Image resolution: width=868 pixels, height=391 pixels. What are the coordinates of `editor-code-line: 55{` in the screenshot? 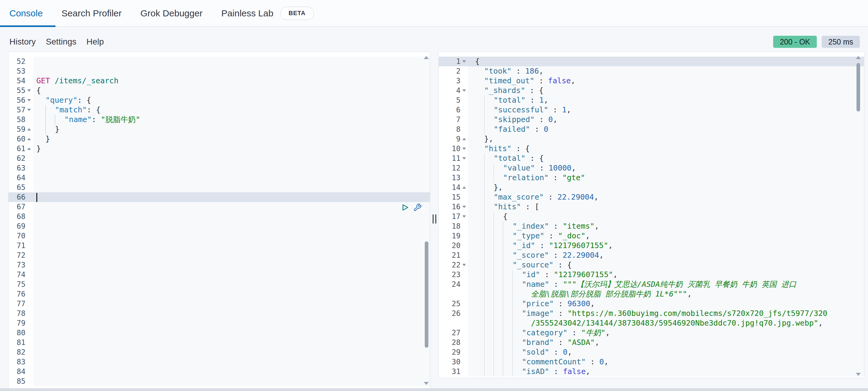 It's located at (219, 91).